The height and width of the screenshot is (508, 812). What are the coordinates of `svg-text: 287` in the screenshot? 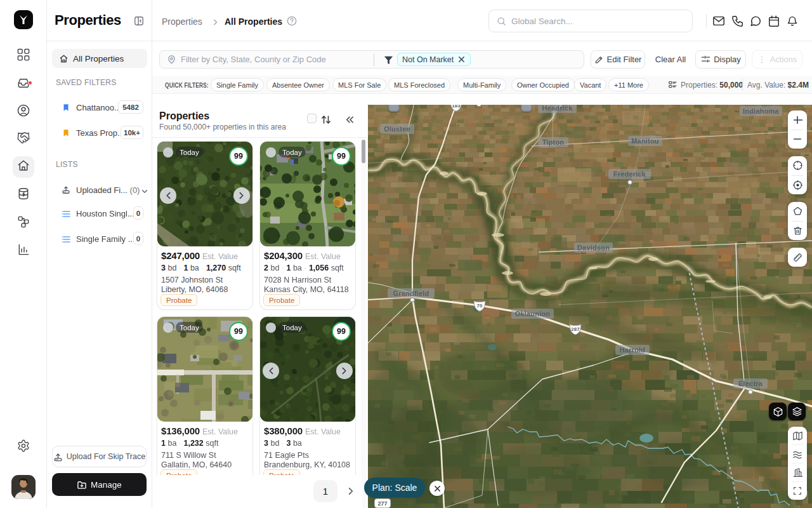 It's located at (575, 329).